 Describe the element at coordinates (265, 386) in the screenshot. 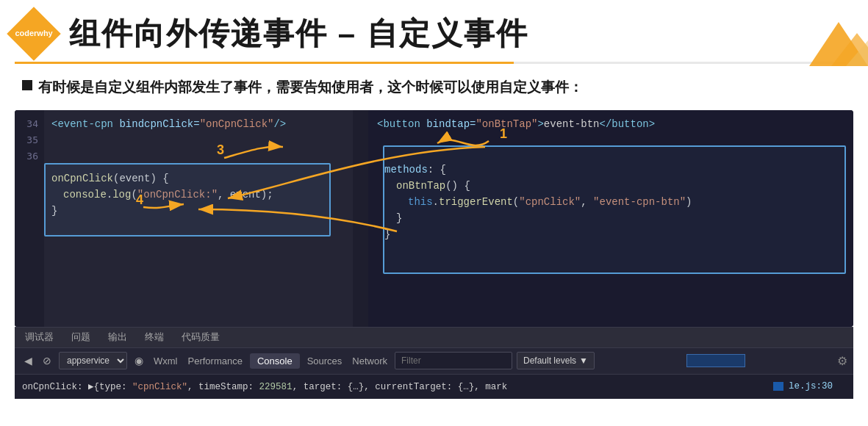

I see `console-output-text: onCpnClick: ▶{type: "cpnClick", timeStam…` at that location.